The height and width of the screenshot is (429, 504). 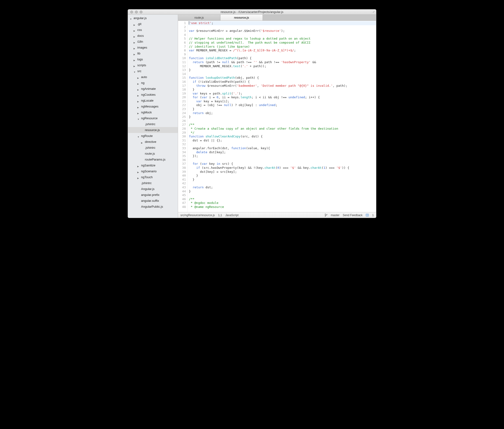 What do you see at coordinates (153, 42) in the screenshot?
I see `tree-node: i18n` at bounding box center [153, 42].